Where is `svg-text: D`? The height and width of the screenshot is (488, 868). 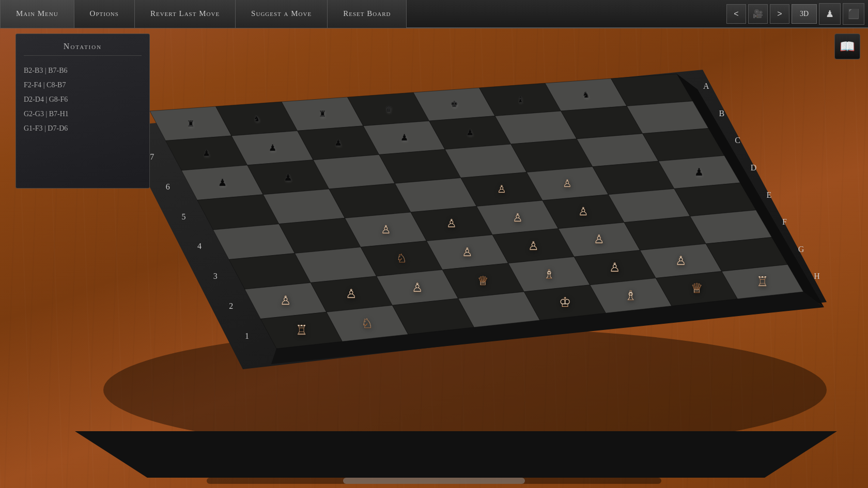
svg-text: D is located at coordinates (754, 167).